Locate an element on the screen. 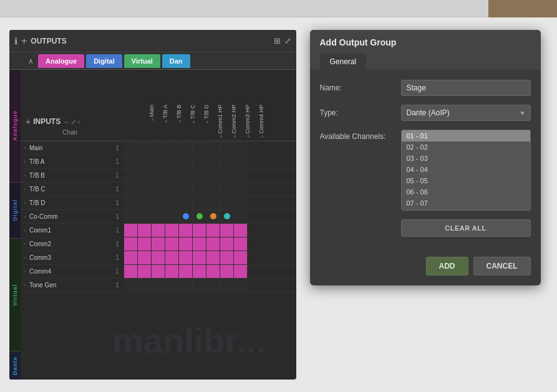  add-output-icon: + is located at coordinates (24, 41).